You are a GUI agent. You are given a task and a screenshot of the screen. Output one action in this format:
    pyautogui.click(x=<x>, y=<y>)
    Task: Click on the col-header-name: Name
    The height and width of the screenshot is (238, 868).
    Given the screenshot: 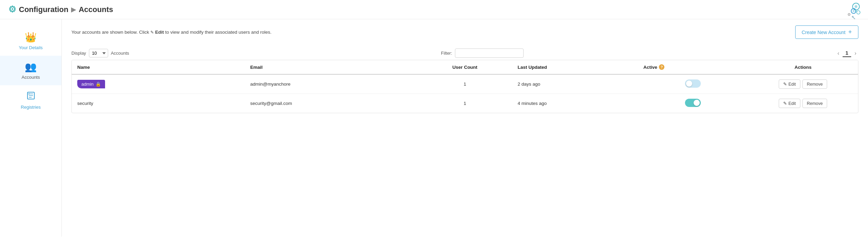 What is the action you would take?
    pyautogui.click(x=158, y=67)
    